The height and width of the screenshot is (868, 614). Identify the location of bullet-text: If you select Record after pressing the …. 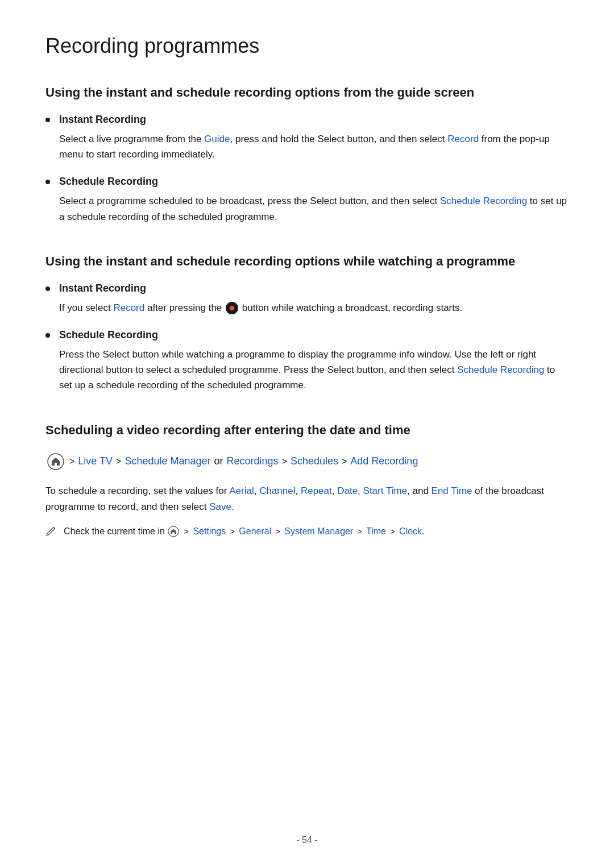
(314, 308).